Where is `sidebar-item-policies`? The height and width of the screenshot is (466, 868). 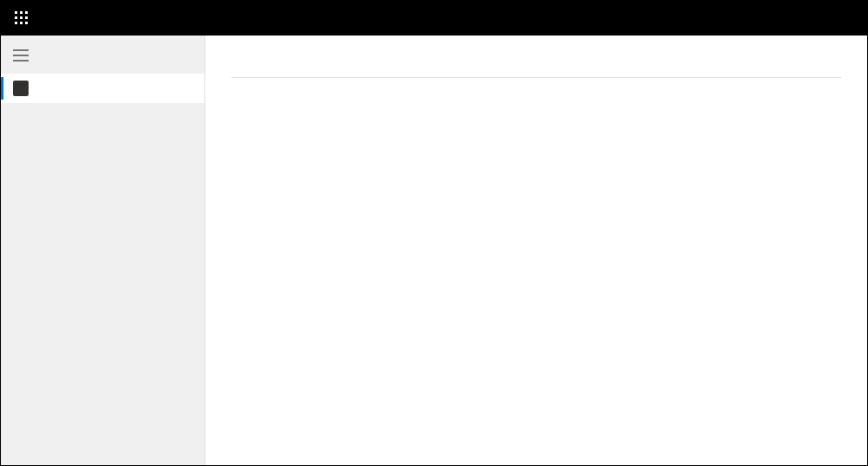 sidebar-item-policies is located at coordinates (102, 88).